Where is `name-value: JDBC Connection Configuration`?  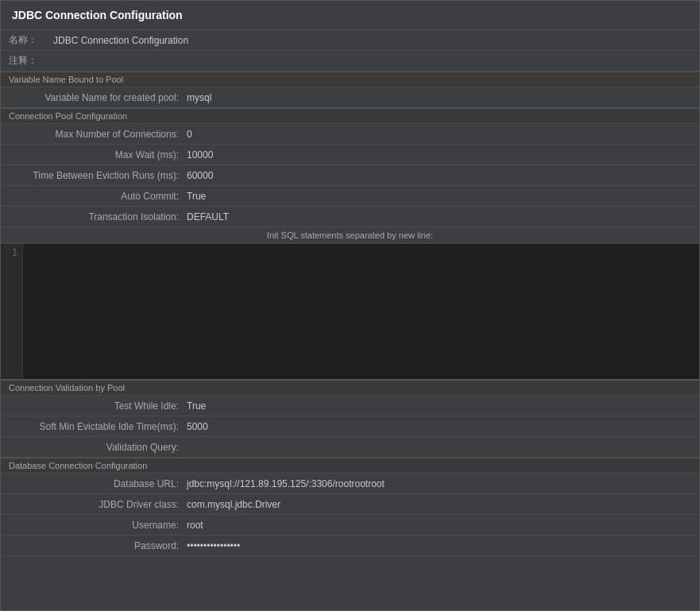
name-value: JDBC Connection Configuration is located at coordinates (118, 41).